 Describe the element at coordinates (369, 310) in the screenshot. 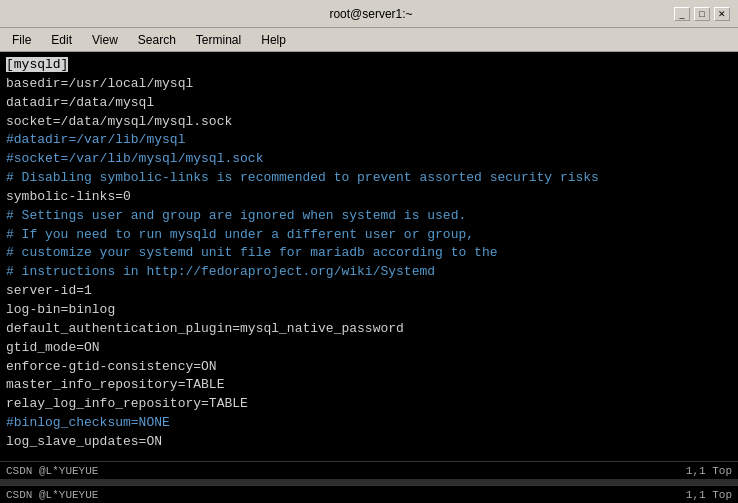

I see `terminal-line: log-bin=binlog` at that location.